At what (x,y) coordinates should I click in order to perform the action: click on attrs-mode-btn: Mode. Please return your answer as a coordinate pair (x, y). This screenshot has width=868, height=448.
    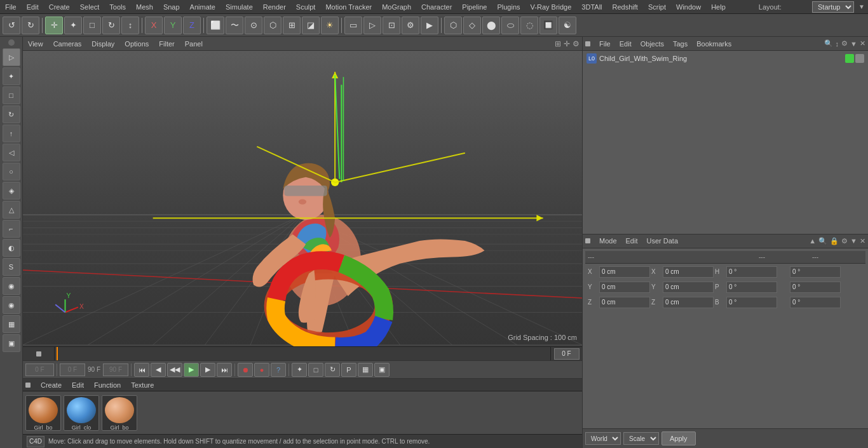
    Looking at the image, I should click on (608, 241).